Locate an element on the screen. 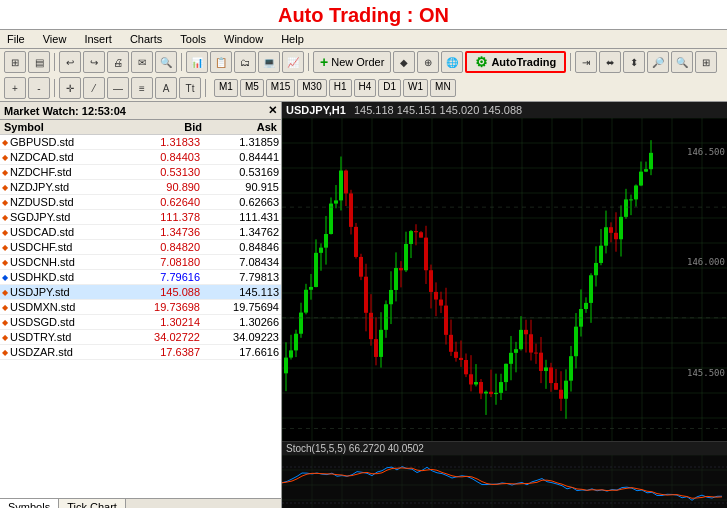 The width and height of the screenshot is (727, 508). market-watch-close: ✕ is located at coordinates (272, 110).